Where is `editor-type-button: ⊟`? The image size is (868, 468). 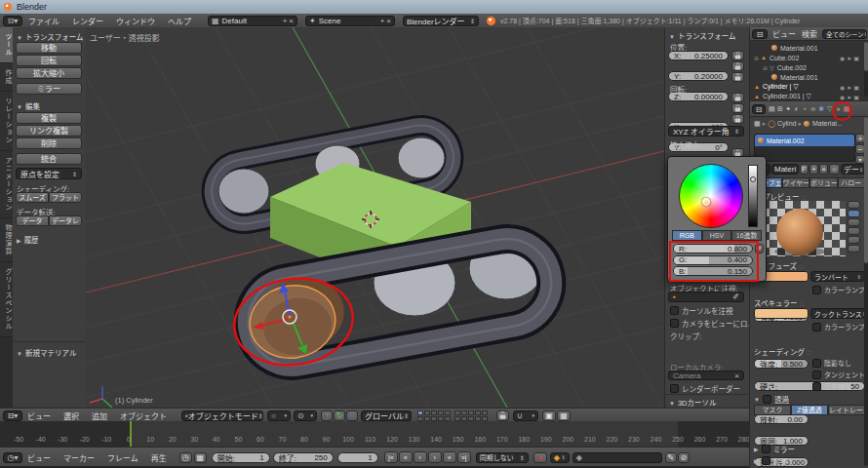
editor-type-button: ⊟ is located at coordinates (760, 34).